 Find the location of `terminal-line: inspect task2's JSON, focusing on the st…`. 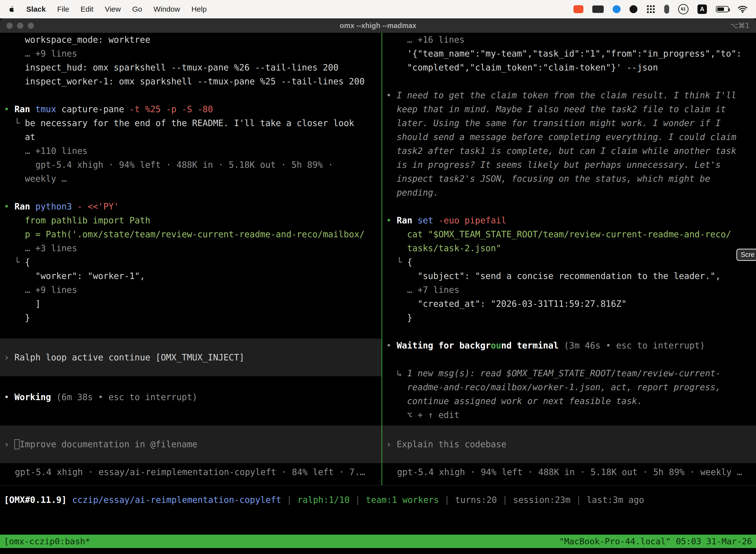

terminal-line: inspect task2's JSON, focusing on the st… is located at coordinates (569, 179).